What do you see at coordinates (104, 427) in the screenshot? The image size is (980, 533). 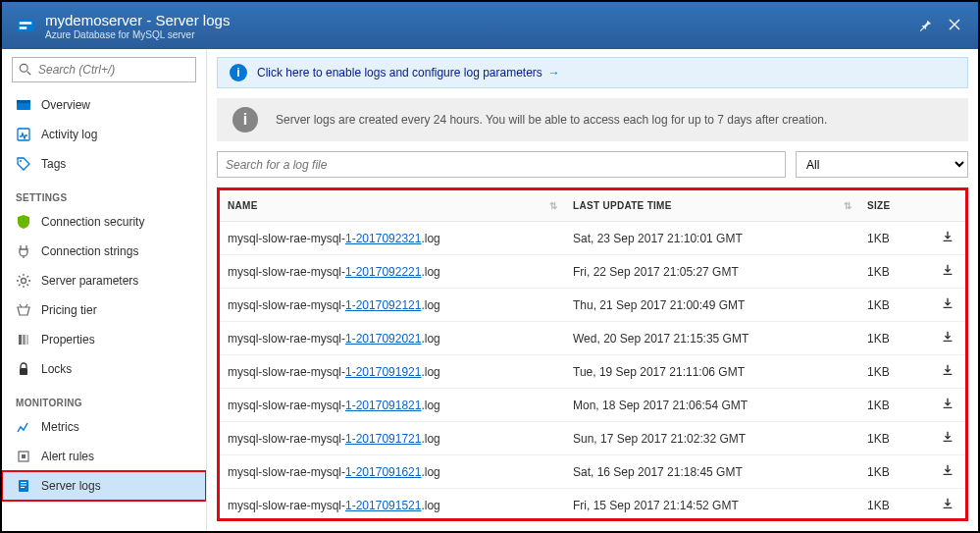 I see `sidebar-item-metrics: Metrics` at bounding box center [104, 427].